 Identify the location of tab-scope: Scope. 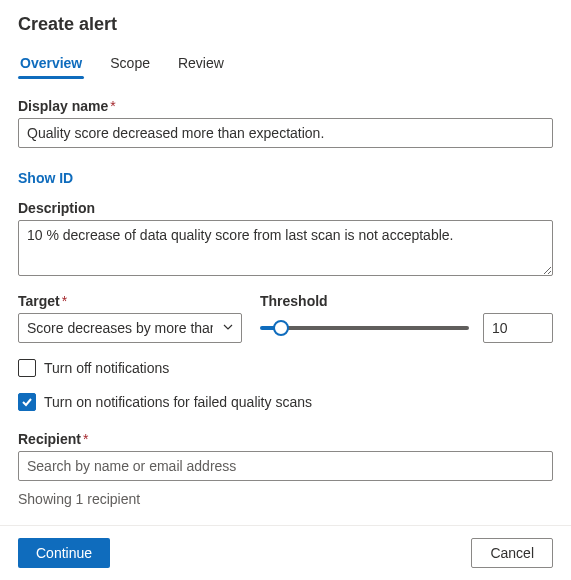
(130, 64).